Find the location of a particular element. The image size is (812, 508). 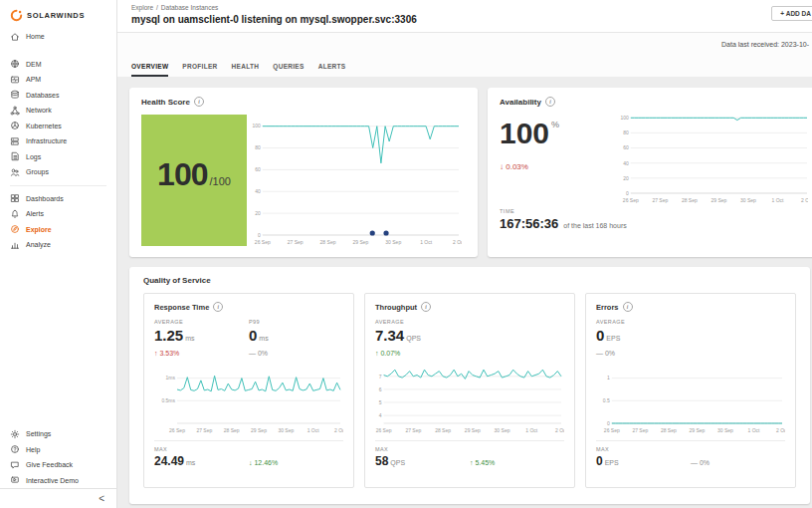

sidebar: SOLARWINDS Home DEM APM Databases Networ… is located at coordinates (59, 254).